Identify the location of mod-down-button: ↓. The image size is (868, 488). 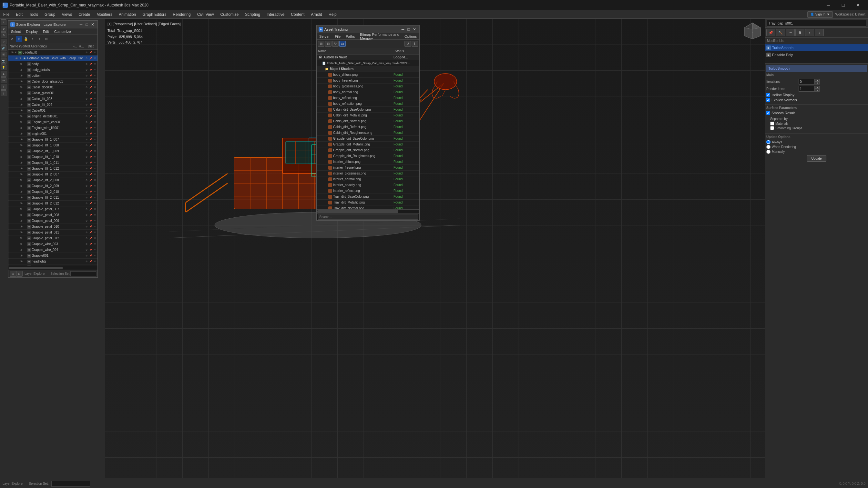
(819, 32).